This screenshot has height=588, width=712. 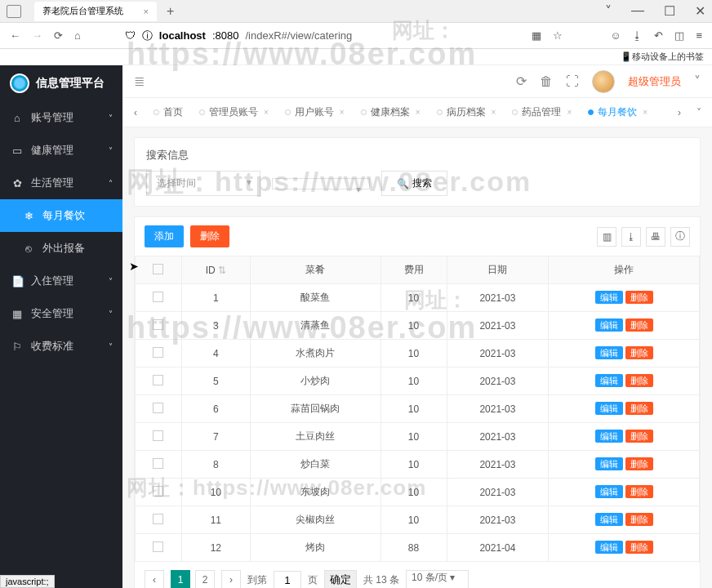 What do you see at coordinates (203, 183) in the screenshot?
I see `time-select: 选择时间` at bounding box center [203, 183].